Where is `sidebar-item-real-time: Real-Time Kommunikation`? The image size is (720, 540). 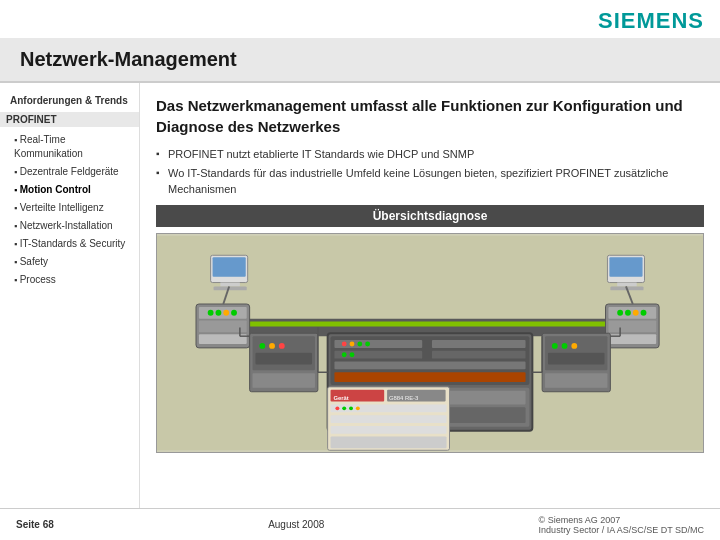
sidebar-item-real-time: Real-Time Kommunikation is located at coordinates (70, 147).